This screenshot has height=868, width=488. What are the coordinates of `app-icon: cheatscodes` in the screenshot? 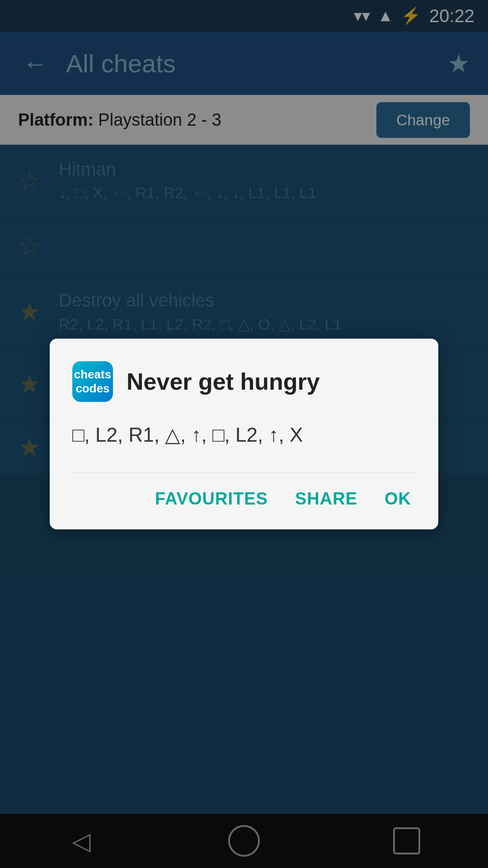 It's located at (93, 382).